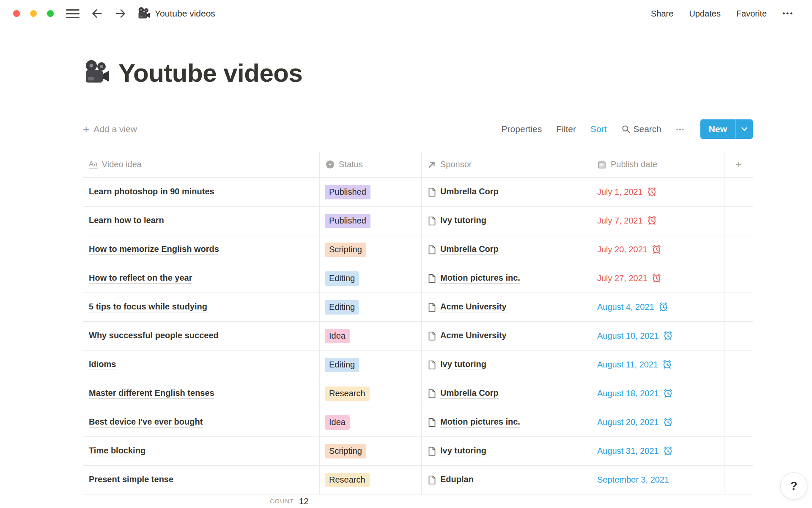  What do you see at coordinates (201, 279) in the screenshot?
I see `video-idea-cell: How to reflect on the year` at bounding box center [201, 279].